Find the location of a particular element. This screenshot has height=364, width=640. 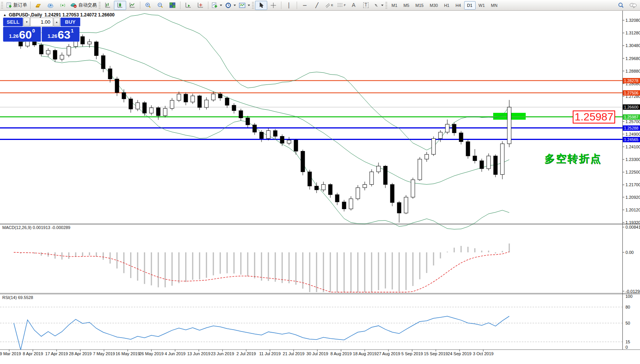

templates-button is located at coordinates (245, 5).